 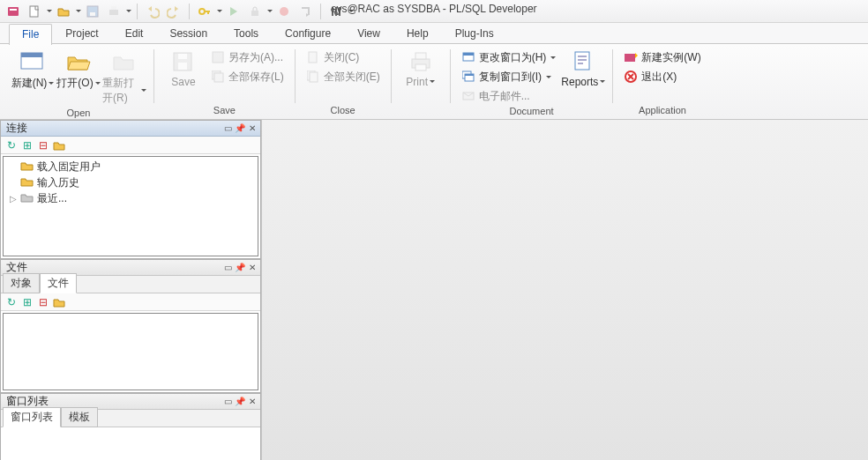 I want to click on tab-windowlist: 窗口列表, so click(x=32, y=418).